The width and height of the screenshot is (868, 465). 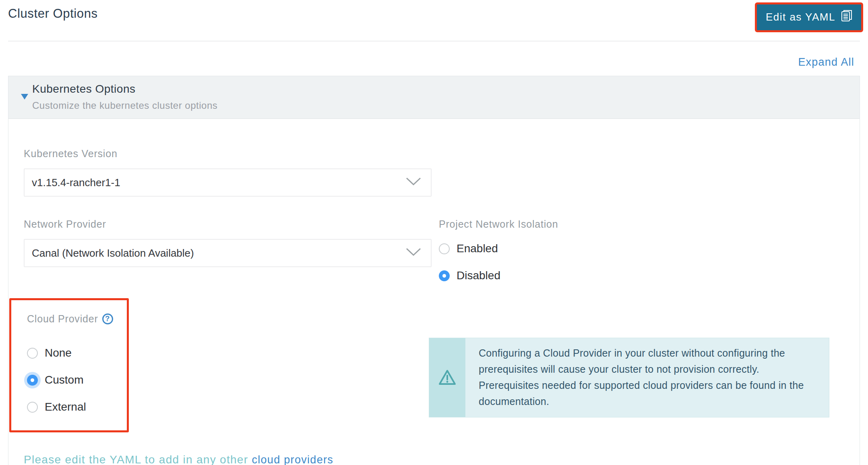 What do you see at coordinates (70, 407) in the screenshot?
I see `radio-option-external: External` at bounding box center [70, 407].